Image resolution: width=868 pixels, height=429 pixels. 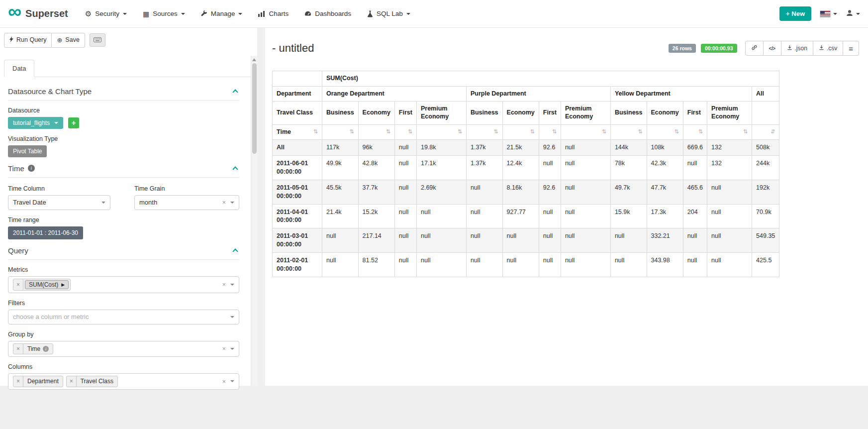 What do you see at coordinates (832, 48) in the screenshot?
I see `export-csv-label: .csv` at bounding box center [832, 48].